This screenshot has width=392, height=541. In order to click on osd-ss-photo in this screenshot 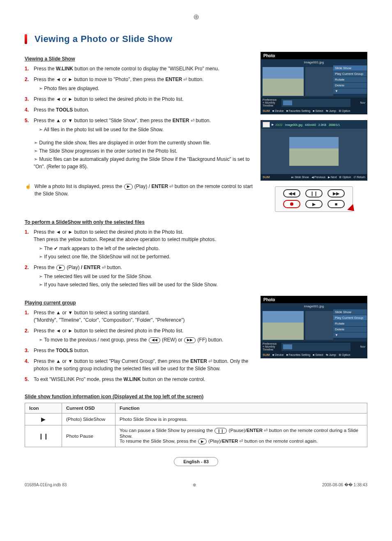, I will do `click(314, 151)`.